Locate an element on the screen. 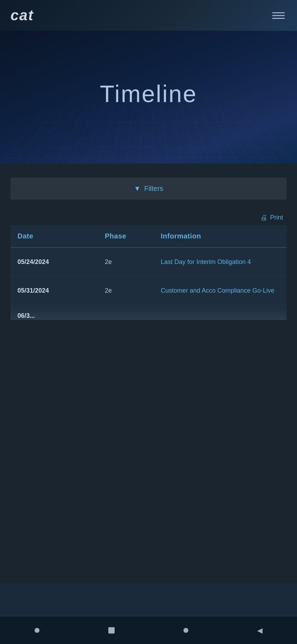 Image resolution: width=297 pixels, height=644 pixels. hamburger-menu-button is located at coordinates (278, 15).